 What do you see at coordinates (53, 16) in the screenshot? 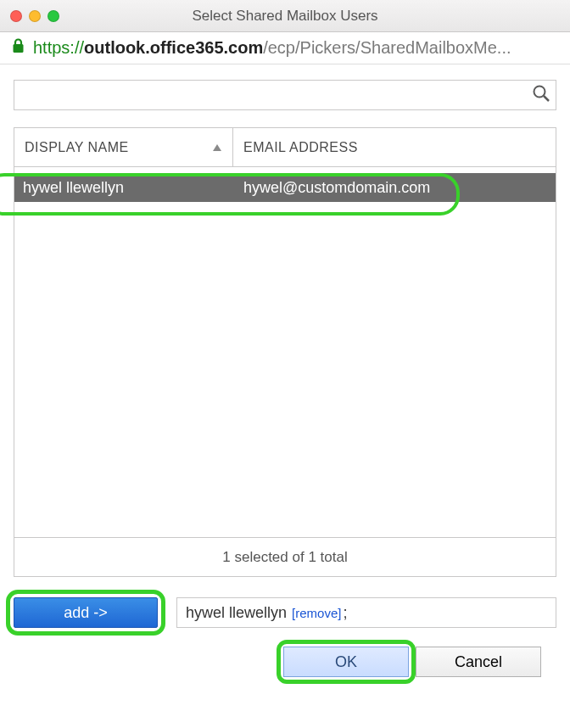
I see `zoom-window-button` at bounding box center [53, 16].